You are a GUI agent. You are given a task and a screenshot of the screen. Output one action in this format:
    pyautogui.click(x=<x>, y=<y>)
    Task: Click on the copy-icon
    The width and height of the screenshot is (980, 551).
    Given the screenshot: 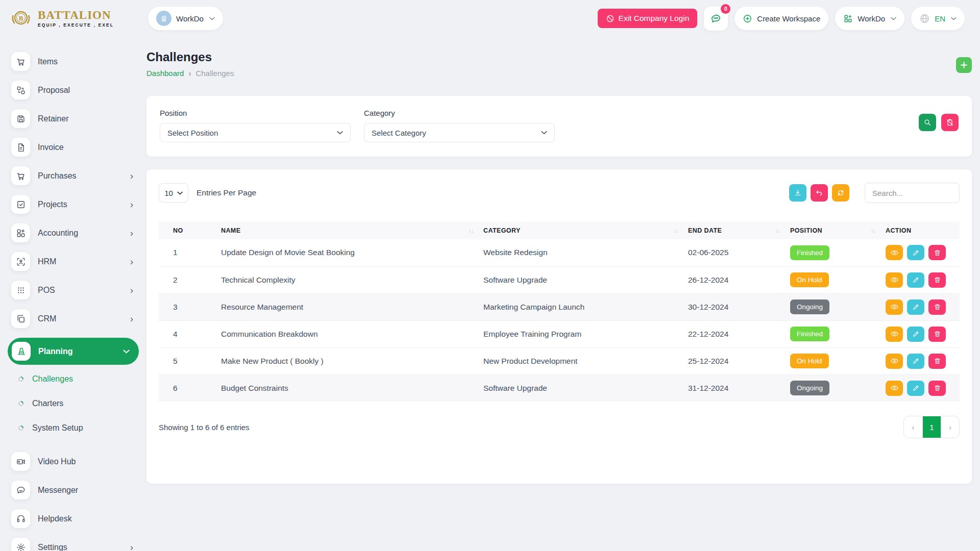 What is the action you would take?
    pyautogui.click(x=20, y=318)
    